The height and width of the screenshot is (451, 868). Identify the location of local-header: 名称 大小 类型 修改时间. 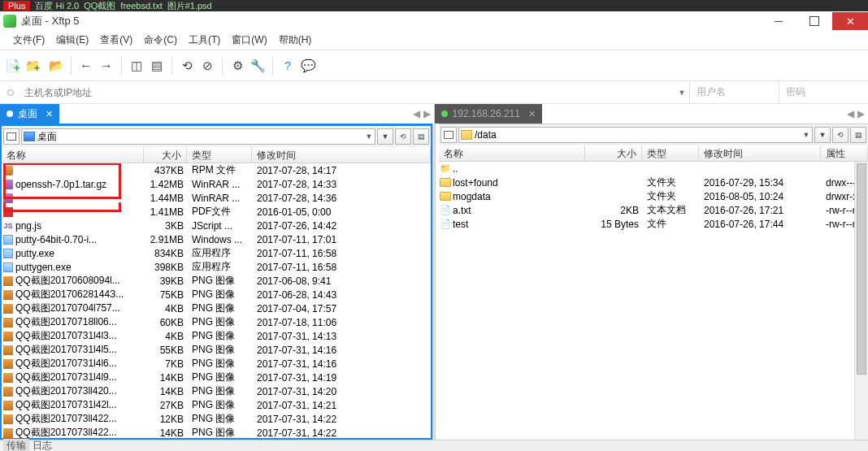
(216, 155).